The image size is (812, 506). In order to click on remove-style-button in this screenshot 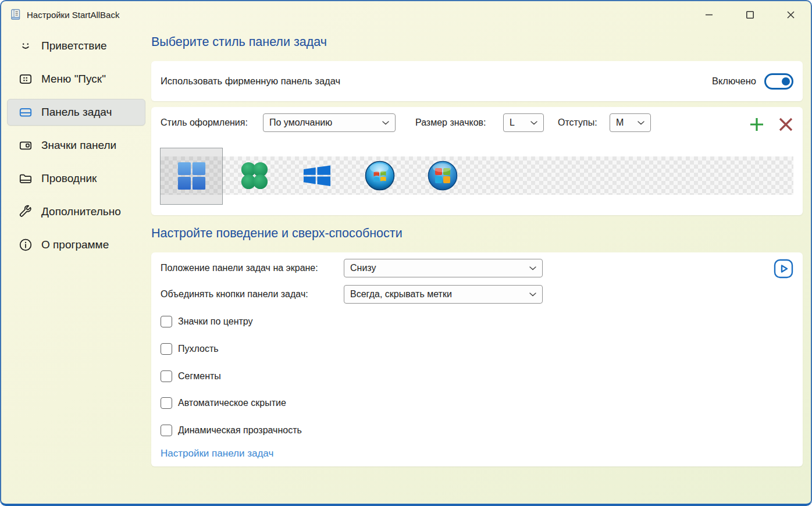, I will do `click(786, 124)`.